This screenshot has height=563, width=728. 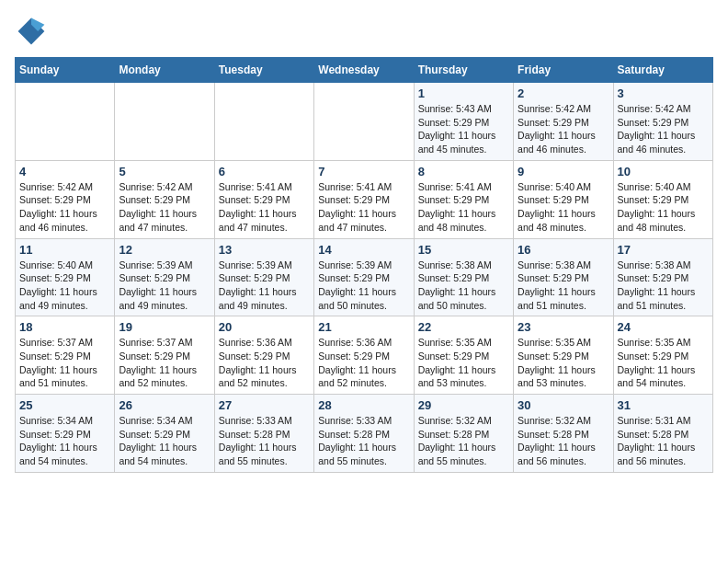 What do you see at coordinates (364, 70) in the screenshot?
I see `calendar-header: SundayMondayTuesdayWednesdayThursdayFrid…` at bounding box center [364, 70].